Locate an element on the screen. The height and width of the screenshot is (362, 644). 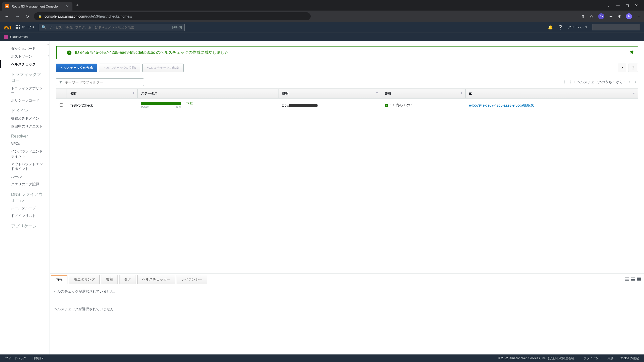
create-healthcheck-button: ヘルスチェックの作成 is located at coordinates (76, 68).